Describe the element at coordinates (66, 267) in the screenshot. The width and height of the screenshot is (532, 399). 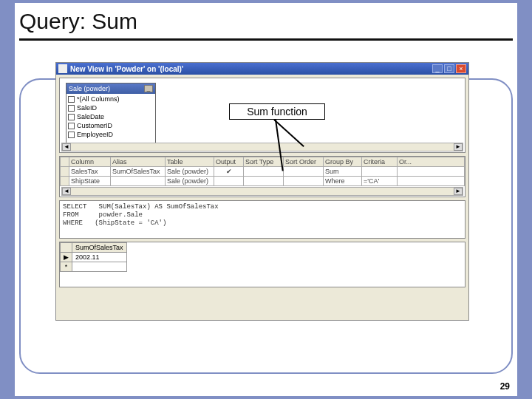
I see `new-row-icon: *` at that location.